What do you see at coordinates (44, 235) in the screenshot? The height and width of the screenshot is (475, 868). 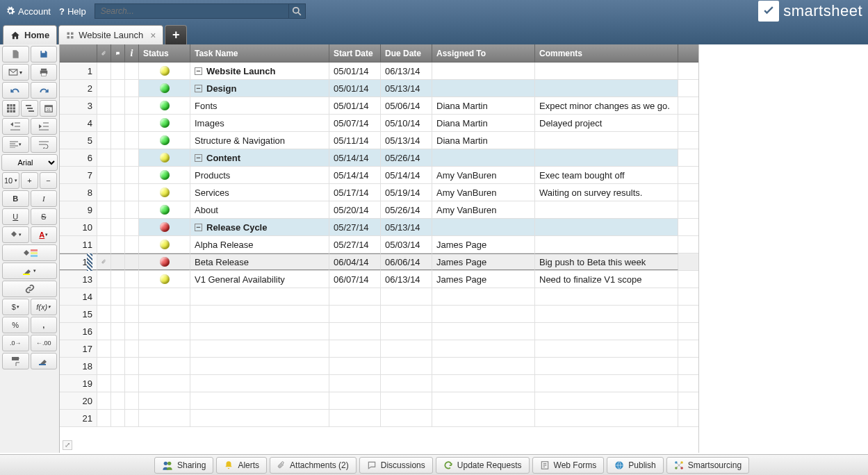 I see `text-color-button: A▾` at bounding box center [44, 235].